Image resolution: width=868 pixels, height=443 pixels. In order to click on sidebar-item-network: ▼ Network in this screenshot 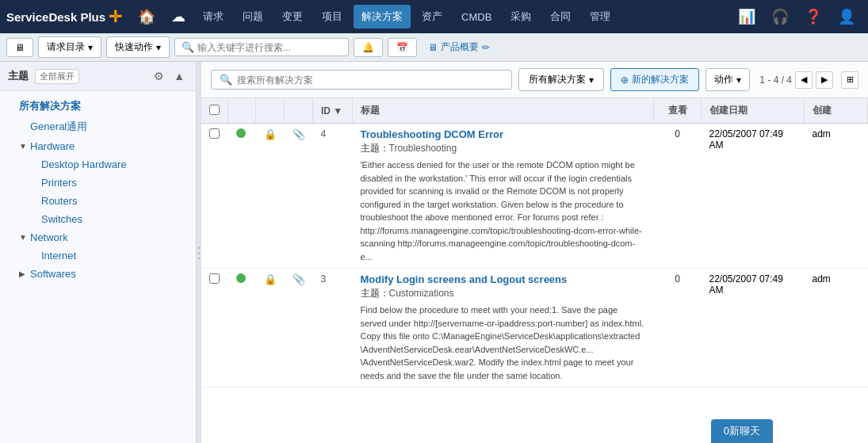, I will do `click(98, 238)`.